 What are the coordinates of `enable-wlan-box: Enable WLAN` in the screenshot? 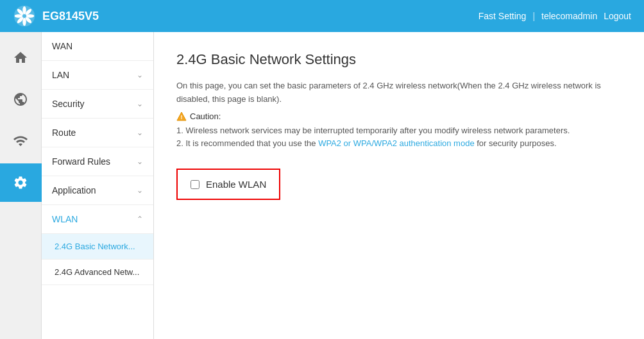 It's located at (228, 185).